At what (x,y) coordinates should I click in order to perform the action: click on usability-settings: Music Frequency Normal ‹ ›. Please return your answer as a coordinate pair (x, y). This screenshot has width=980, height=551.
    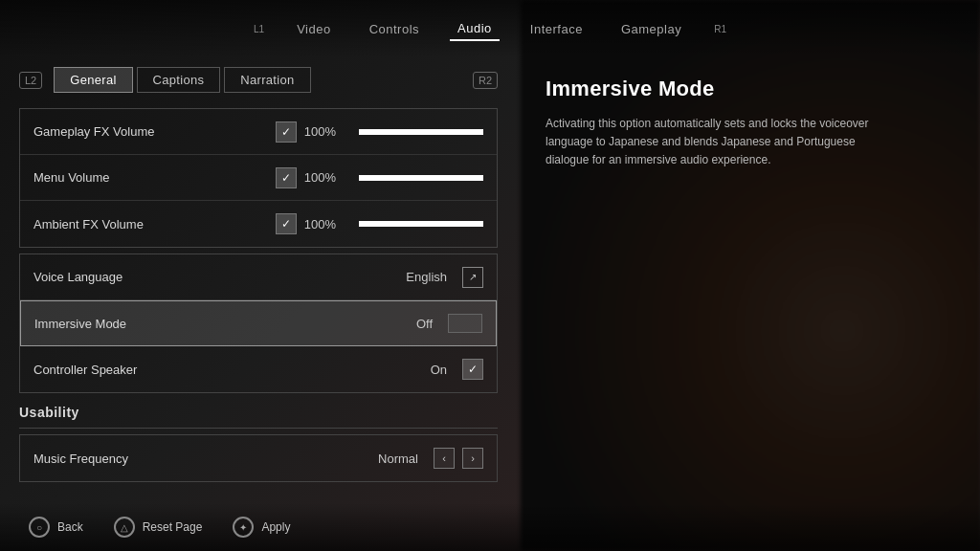
    Looking at the image, I should click on (258, 458).